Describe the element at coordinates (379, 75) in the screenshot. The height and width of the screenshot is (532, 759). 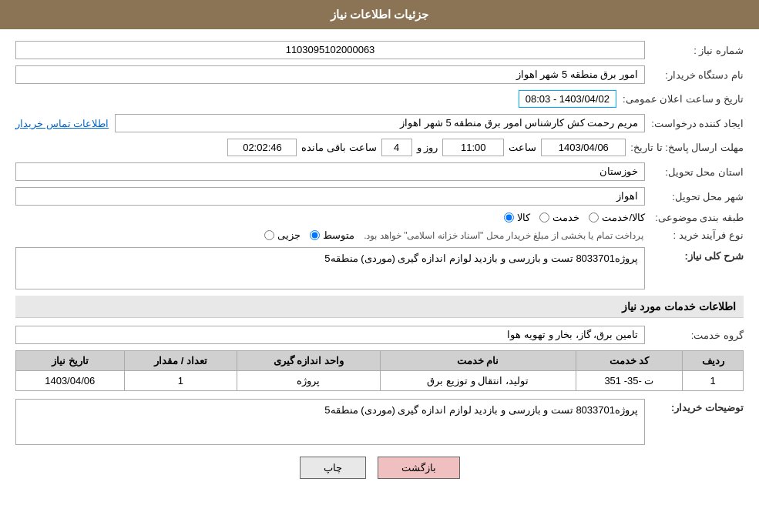
I see `buyer-station-row: نام دستگاه خریدار: امور برق منطقه 5 شهر …` at that location.